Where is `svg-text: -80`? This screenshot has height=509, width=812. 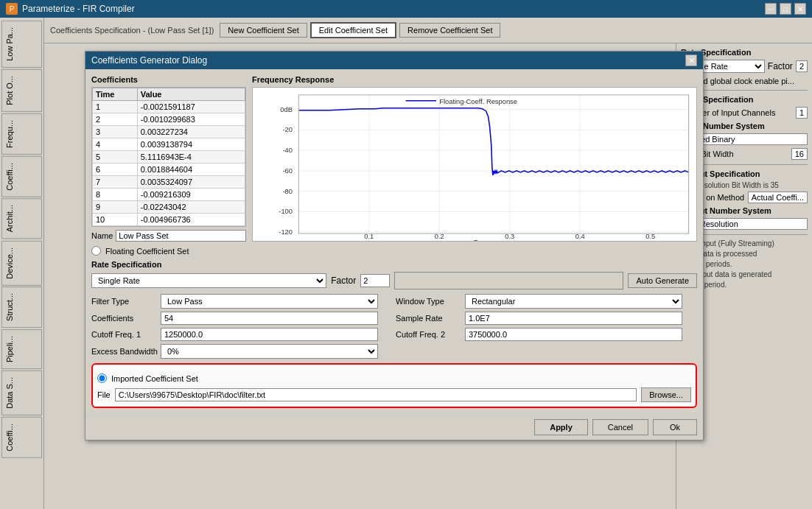 svg-text: -80 is located at coordinates (287, 192).